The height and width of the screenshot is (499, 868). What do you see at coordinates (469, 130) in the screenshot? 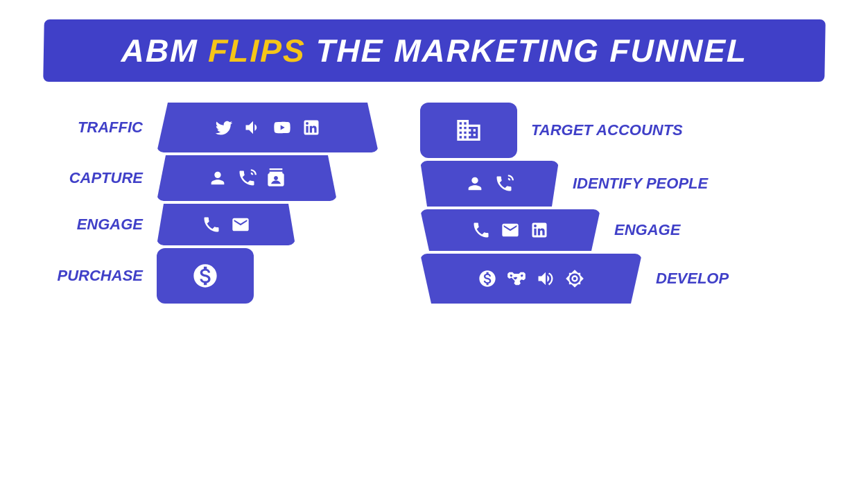
I see `building-icon` at bounding box center [469, 130].